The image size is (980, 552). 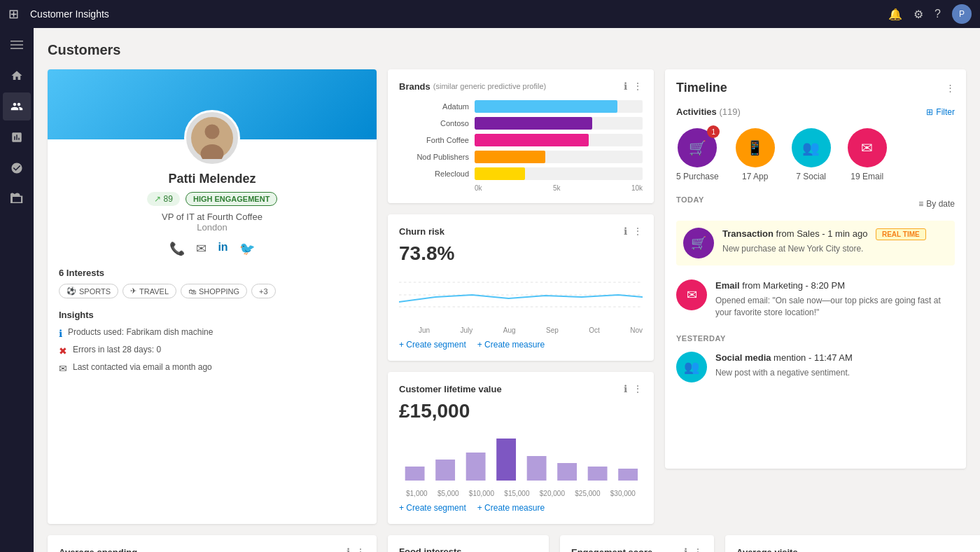 What do you see at coordinates (17, 199) in the screenshot?
I see `sidebar-item-data` at bounding box center [17, 199].